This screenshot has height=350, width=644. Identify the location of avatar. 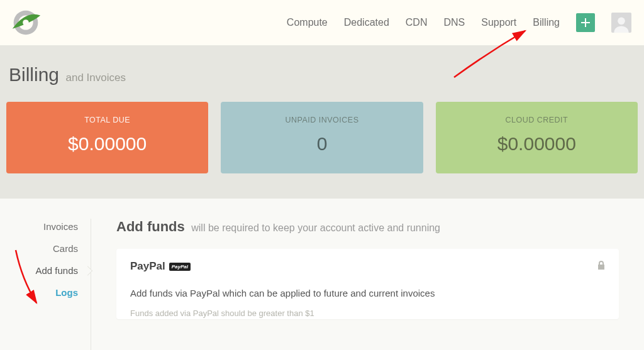
(621, 23).